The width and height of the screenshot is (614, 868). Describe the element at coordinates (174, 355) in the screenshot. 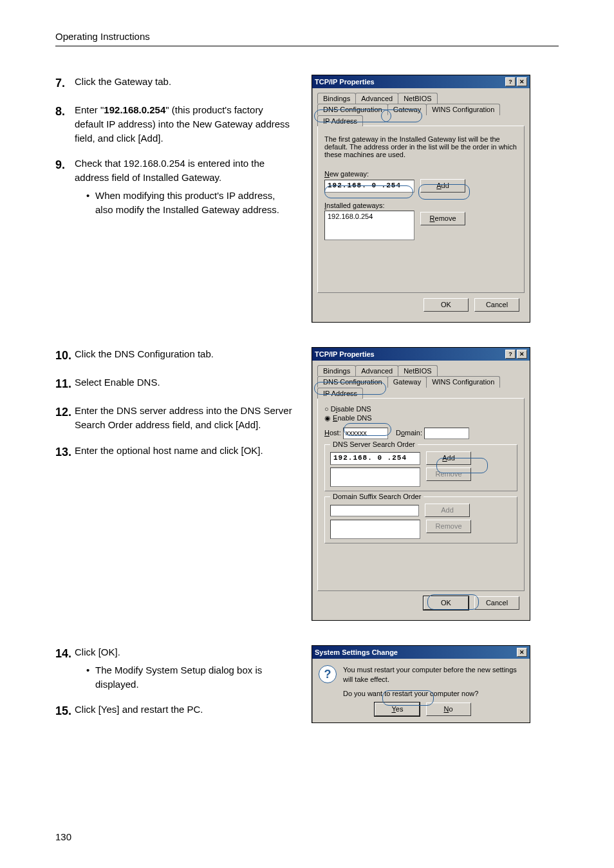

I see `step-10: 10. Click the DNS Configuration tab.` at that location.